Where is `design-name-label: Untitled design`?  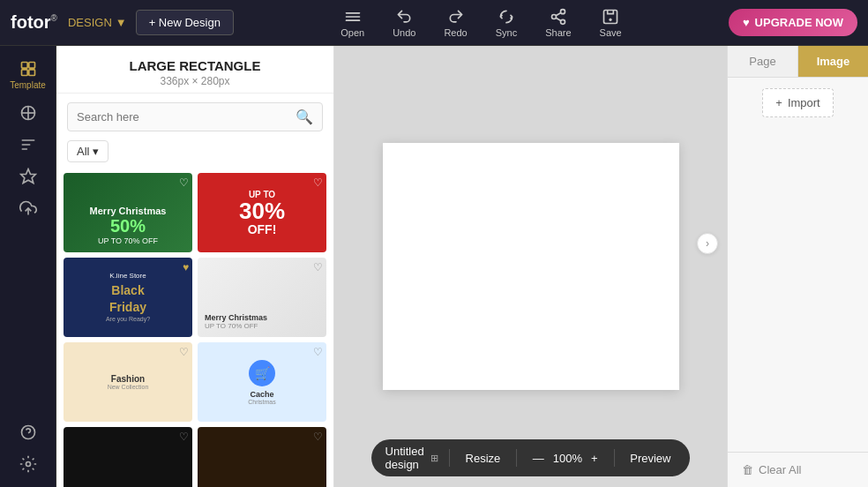 design-name-label: Untitled design is located at coordinates (406, 458).